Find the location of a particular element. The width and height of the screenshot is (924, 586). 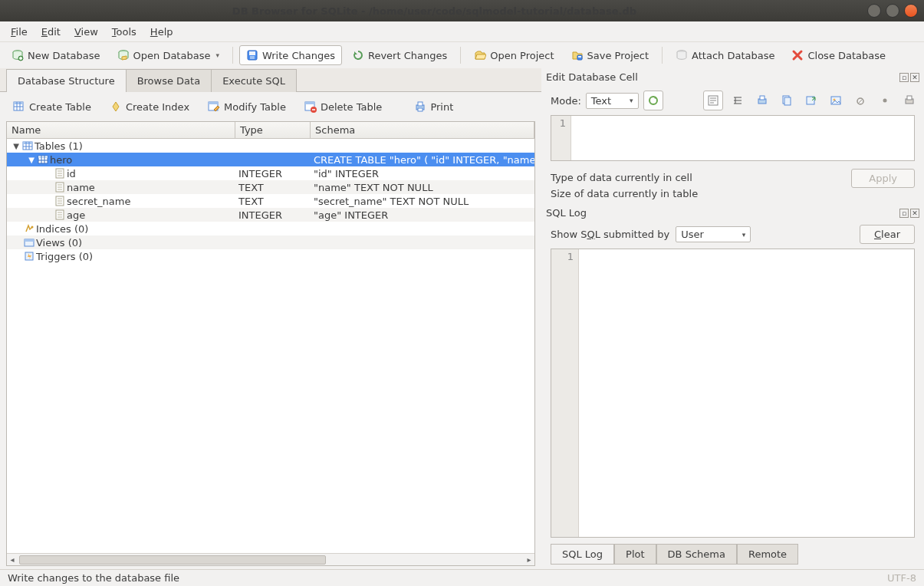

attach-database-icon is located at coordinates (682, 55).